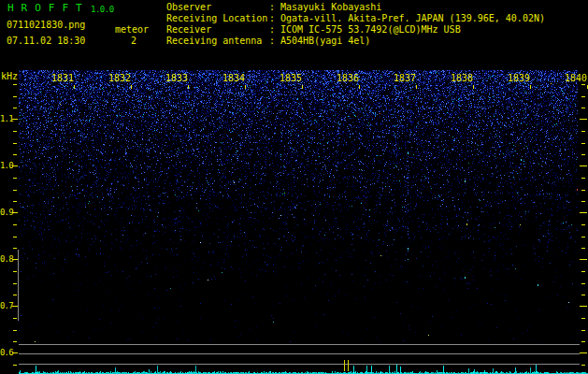 This screenshot has width=588, height=374. Describe the element at coordinates (6, 119) in the screenshot. I see `y-axis-label: 1.1` at that location.